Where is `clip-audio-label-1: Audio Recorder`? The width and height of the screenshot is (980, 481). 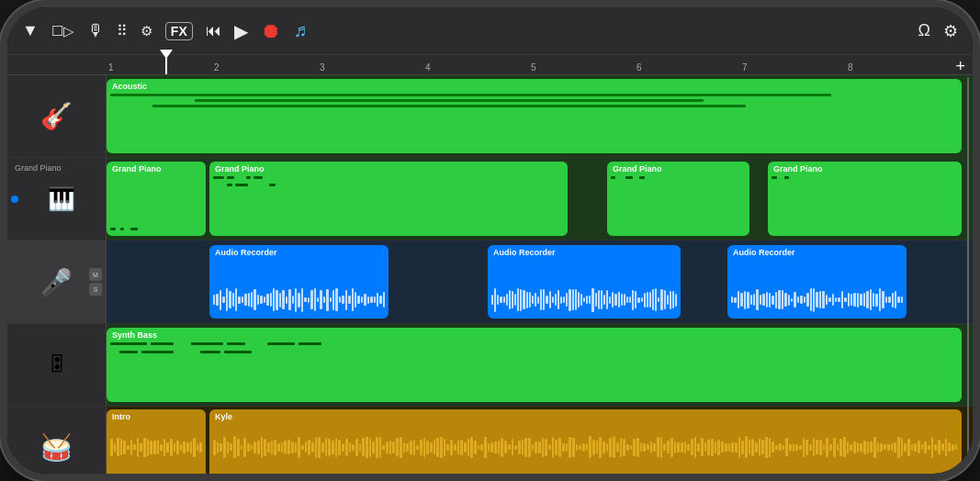 clip-audio-label-1: Audio Recorder is located at coordinates (246, 252).